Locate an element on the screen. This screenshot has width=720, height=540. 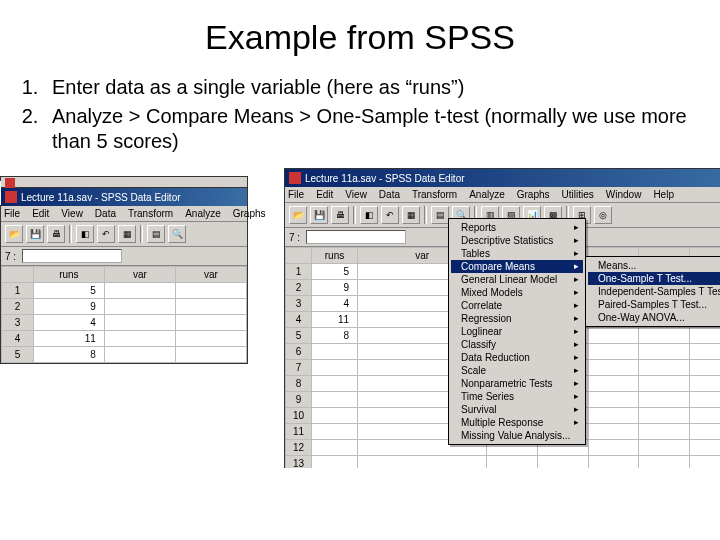
menu-item-survival: Survival is located at coordinates (517, 410).